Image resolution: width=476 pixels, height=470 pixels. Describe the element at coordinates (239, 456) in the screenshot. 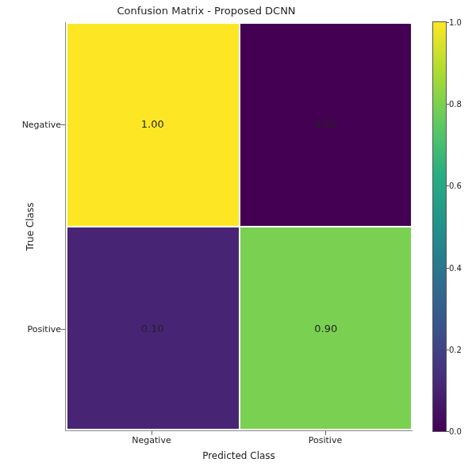

I see `x-axis-label: Predicted Class` at that location.